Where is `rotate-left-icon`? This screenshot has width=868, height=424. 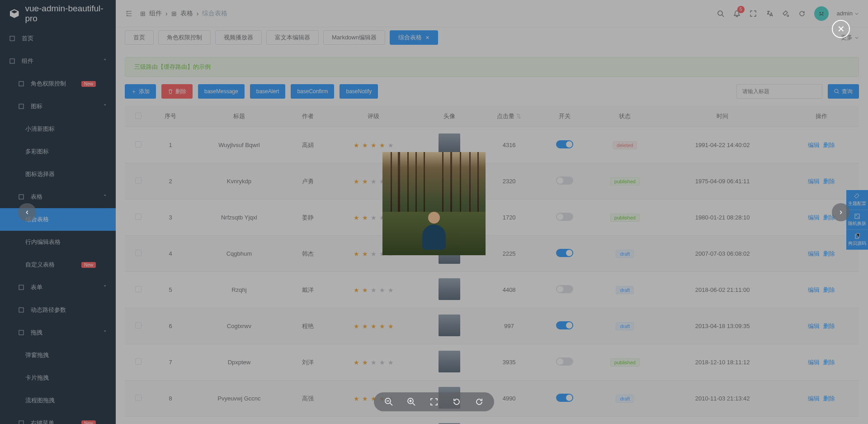 rotate-left-icon is located at coordinates (457, 402).